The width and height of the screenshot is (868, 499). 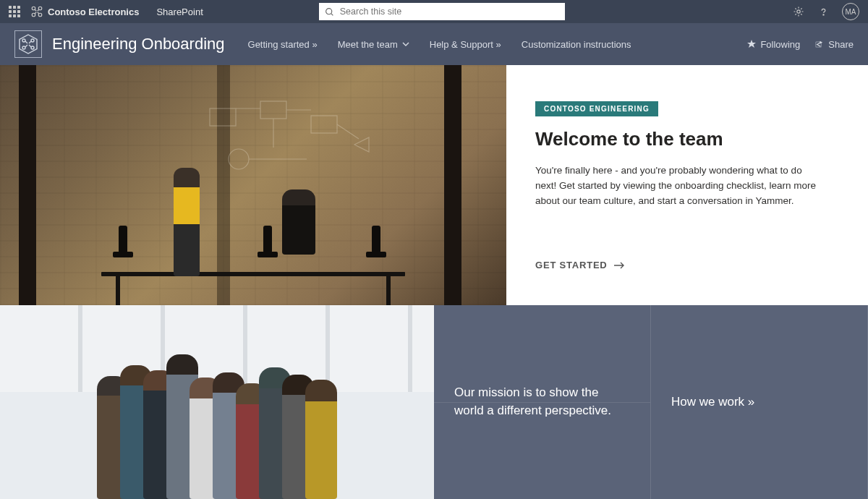 What do you see at coordinates (823, 12) in the screenshot?
I see `help-icon` at bounding box center [823, 12].